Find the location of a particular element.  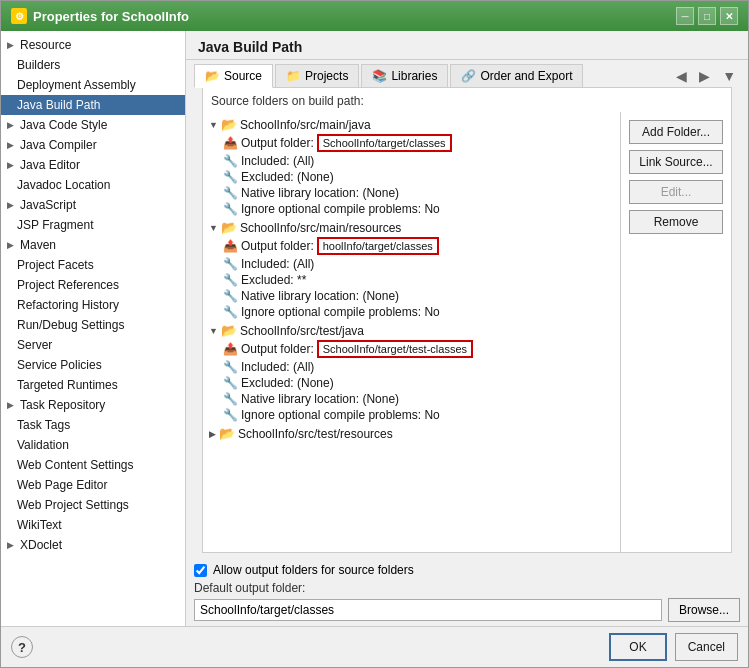

tree-child: 🔧 Included: (All) is located at coordinates (412, 367).